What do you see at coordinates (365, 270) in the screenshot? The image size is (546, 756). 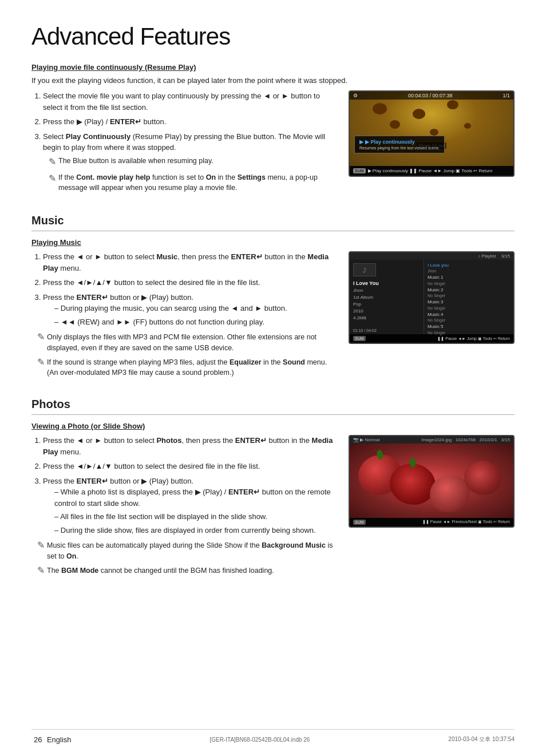 I see `music-note-graphic: ♪` at bounding box center [365, 270].